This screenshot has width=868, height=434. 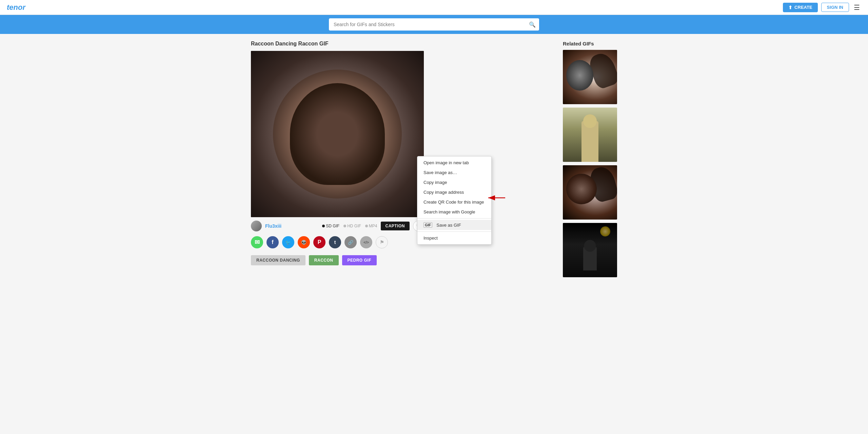 I want to click on share-tumblr-button: t, so click(x=335, y=242).